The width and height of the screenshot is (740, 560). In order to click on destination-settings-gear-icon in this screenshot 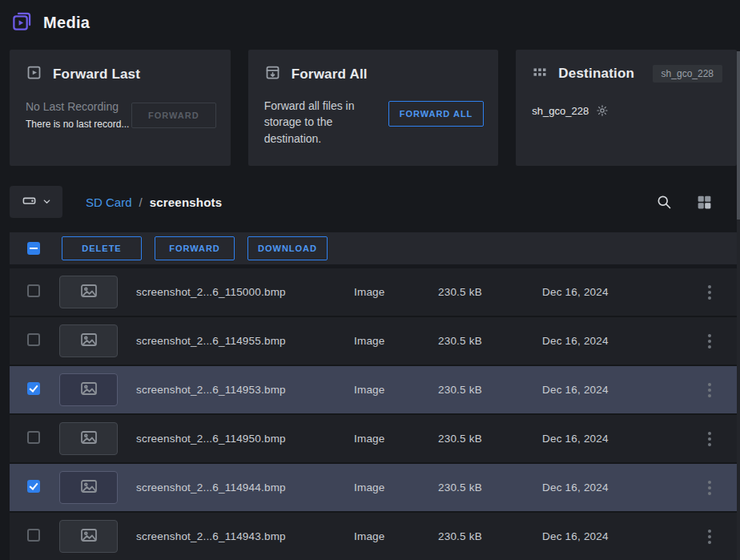, I will do `click(602, 111)`.